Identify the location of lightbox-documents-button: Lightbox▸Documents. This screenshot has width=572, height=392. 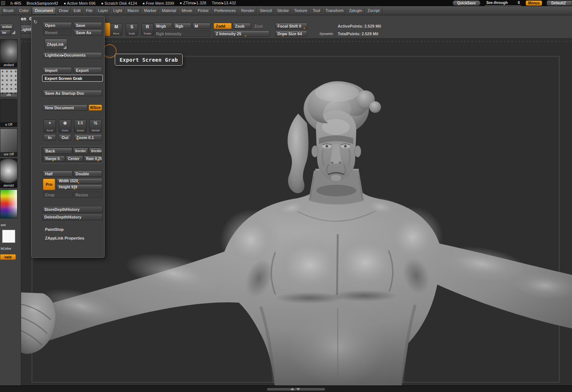
(73, 55).